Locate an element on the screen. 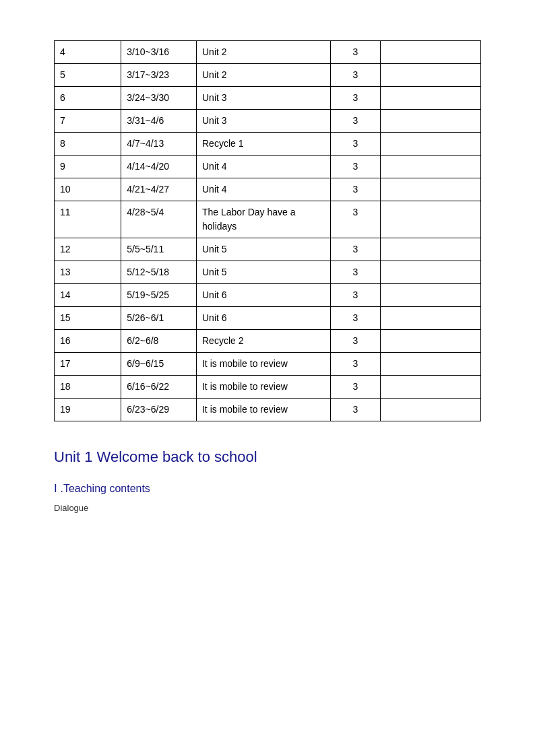  table-row: 196/23~6/29It is mobile to review3 is located at coordinates (268, 410).